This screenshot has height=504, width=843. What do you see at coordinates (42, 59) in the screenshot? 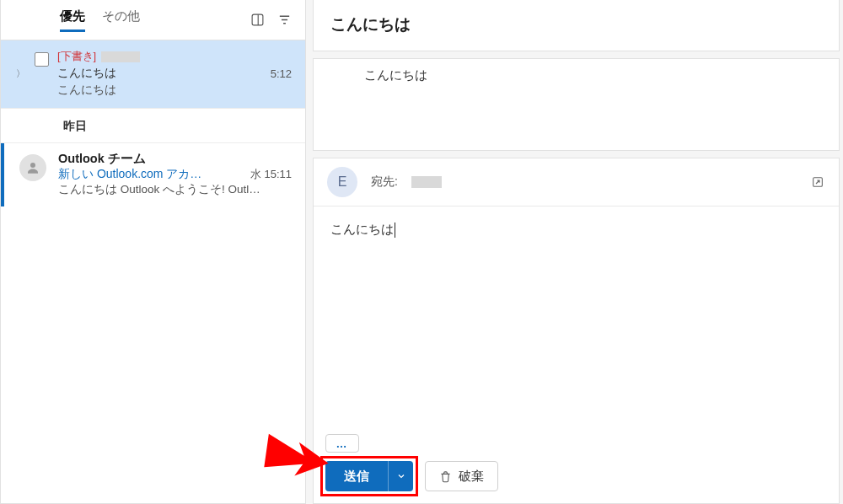
I see `mail-checkbox` at bounding box center [42, 59].